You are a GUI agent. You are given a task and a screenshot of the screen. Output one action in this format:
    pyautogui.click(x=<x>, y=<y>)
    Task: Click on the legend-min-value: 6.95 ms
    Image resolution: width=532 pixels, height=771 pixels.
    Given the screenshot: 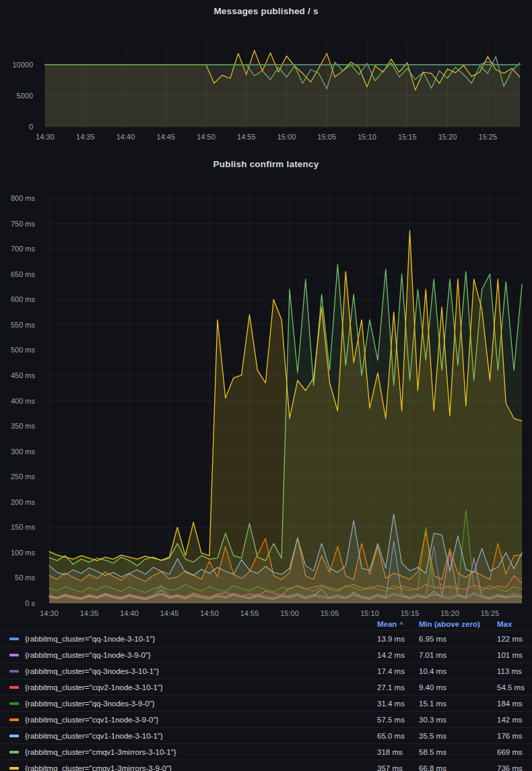 What is the action you would take?
    pyautogui.click(x=458, y=639)
    